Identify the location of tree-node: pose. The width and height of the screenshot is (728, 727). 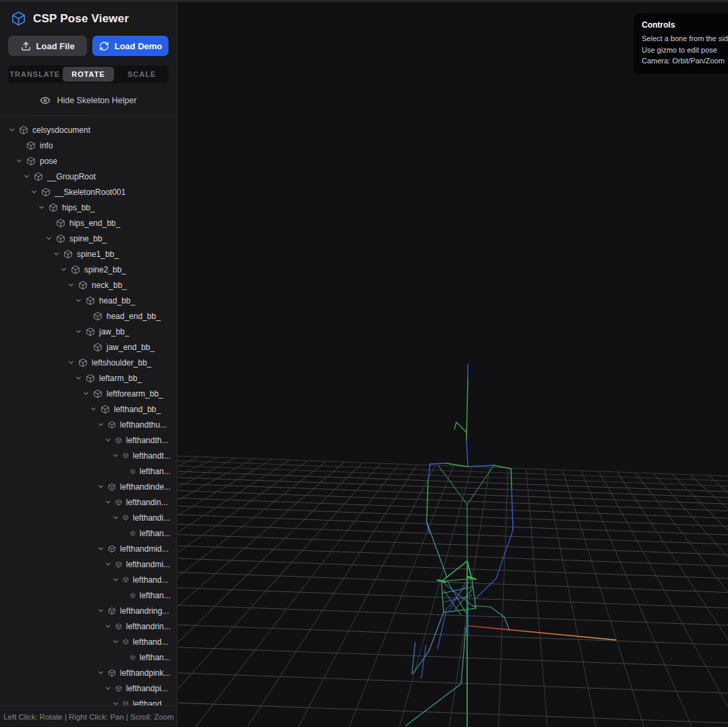
(88, 161).